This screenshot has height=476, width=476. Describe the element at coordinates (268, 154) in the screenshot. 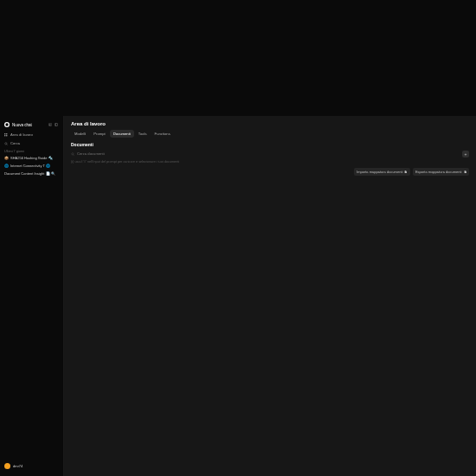

I see `search-input` at that location.